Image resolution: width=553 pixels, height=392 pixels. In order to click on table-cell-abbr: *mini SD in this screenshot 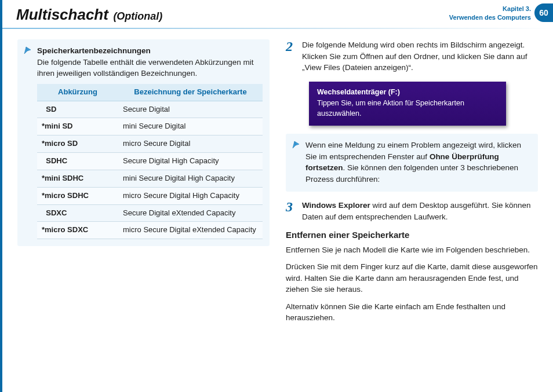, I will do `click(78, 127)`.